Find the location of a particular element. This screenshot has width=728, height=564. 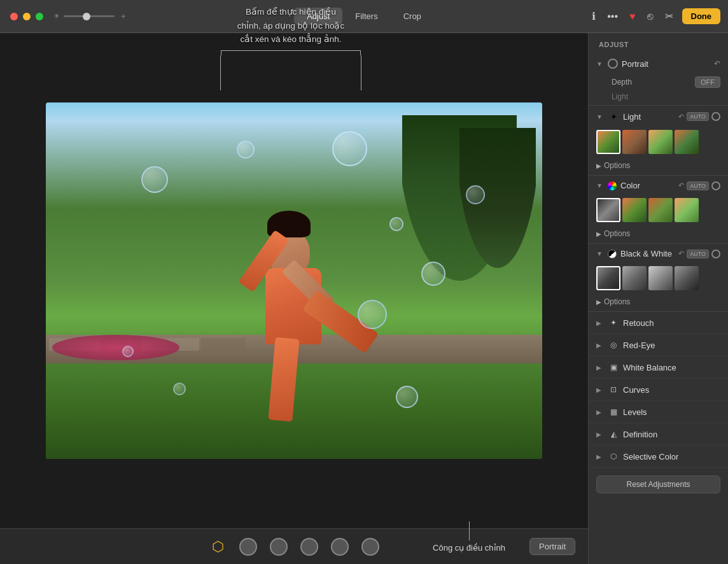

selective-color-item: ▶ ⬡ Selective Color is located at coordinates (658, 457).